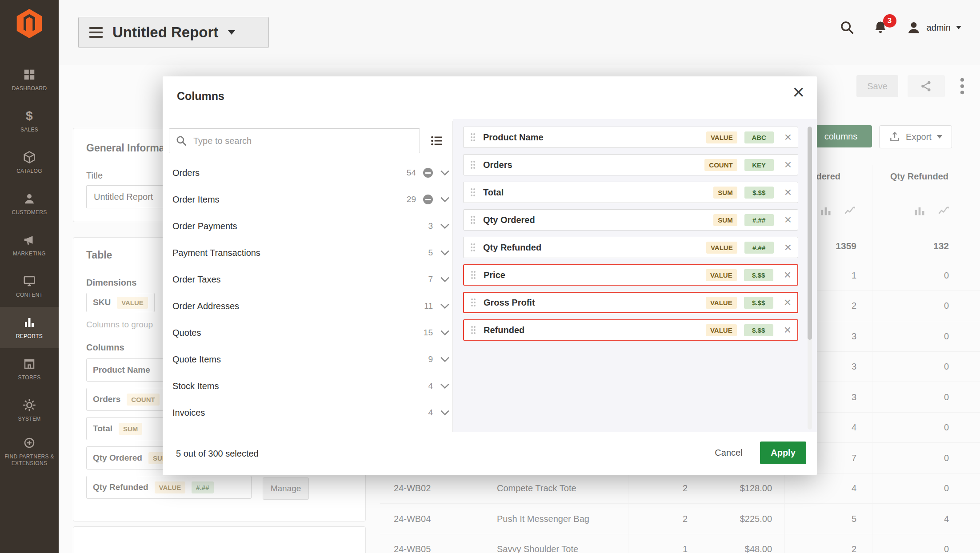 The height and width of the screenshot is (553, 980). What do you see at coordinates (29, 203) in the screenshot?
I see `sidebar-item-customers: CUSTOMERS` at bounding box center [29, 203].